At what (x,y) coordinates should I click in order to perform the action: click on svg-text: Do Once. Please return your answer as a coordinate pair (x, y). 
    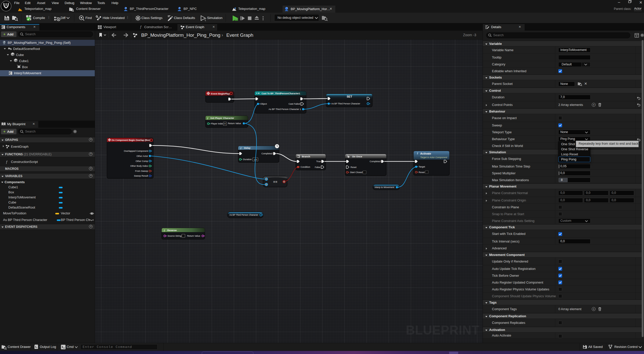
    Looking at the image, I should click on (357, 157).